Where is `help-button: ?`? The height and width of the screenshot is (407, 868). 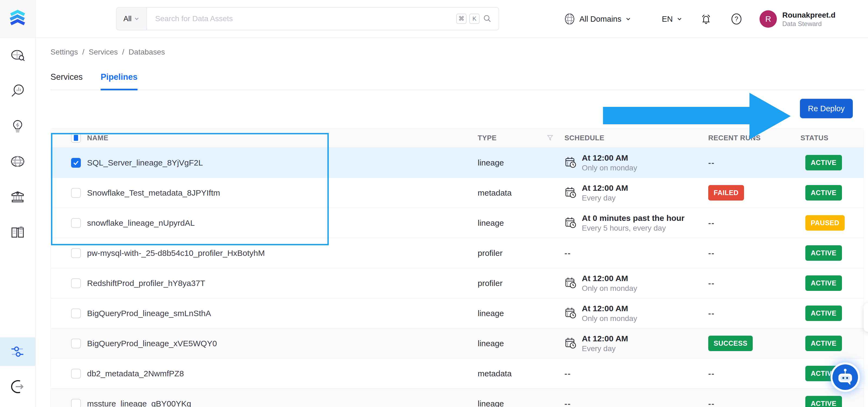 help-button: ? is located at coordinates (737, 19).